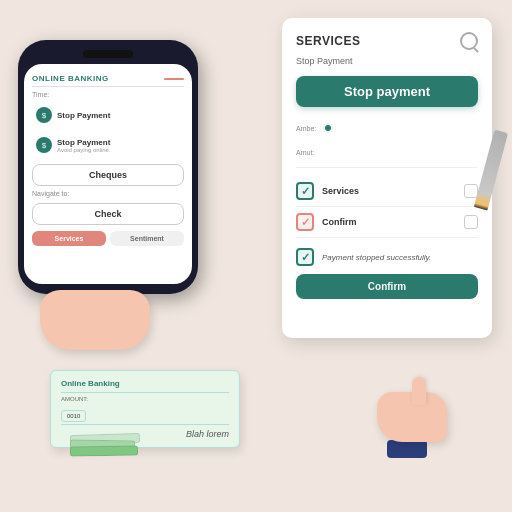 The image size is (512, 512). What do you see at coordinates (387, 286) in the screenshot?
I see `confirm-button: Confirm` at bounding box center [387, 286].